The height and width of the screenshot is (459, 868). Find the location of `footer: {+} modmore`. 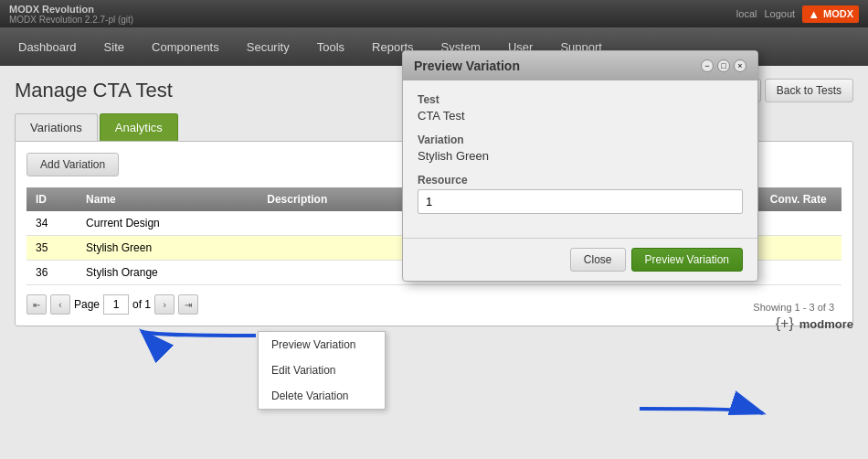

footer: {+} modmore is located at coordinates (815, 324).